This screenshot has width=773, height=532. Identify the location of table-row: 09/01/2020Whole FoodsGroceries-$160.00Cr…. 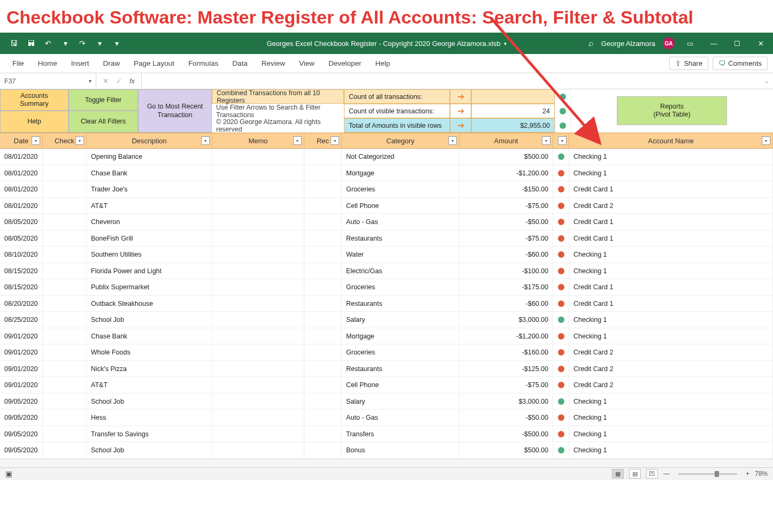
(386, 353).